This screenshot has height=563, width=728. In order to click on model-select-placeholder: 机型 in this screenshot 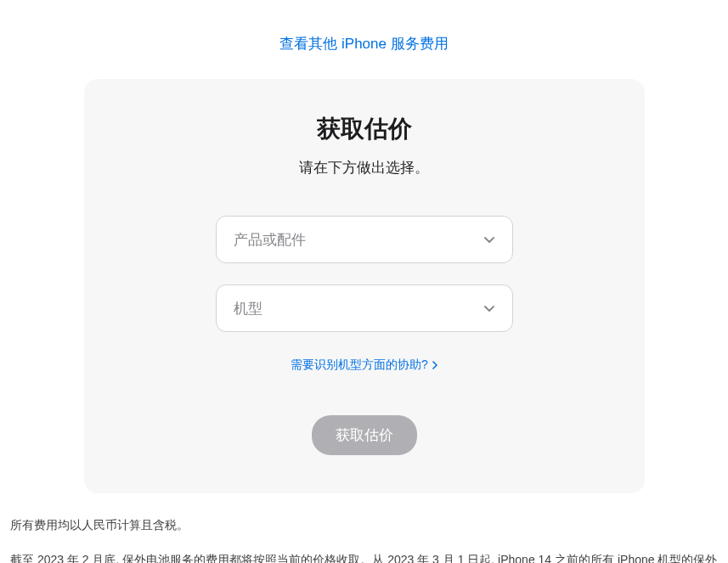, I will do `click(248, 309)`.